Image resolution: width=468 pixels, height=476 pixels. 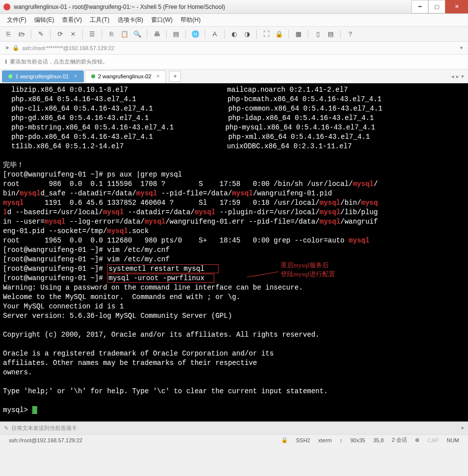 I want to click on hint-bar: ℹ 要添加当前会话，点击左侧的箭头按钮。, so click(x=234, y=62).